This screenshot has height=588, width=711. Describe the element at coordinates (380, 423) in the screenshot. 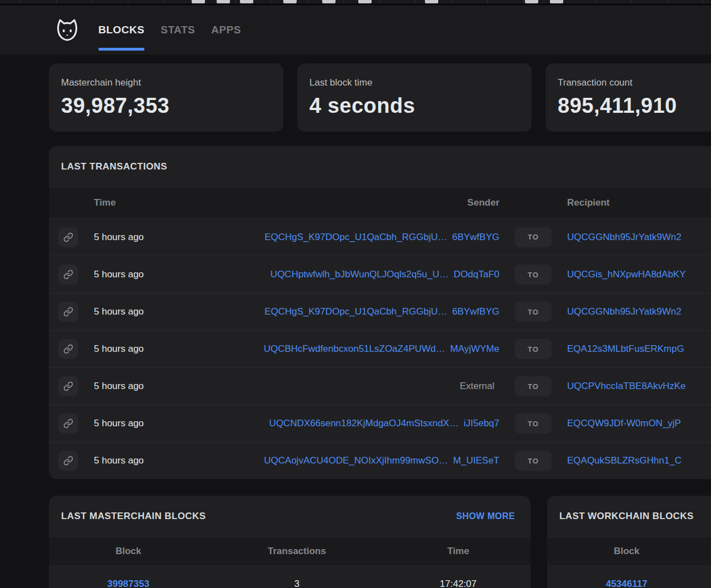

I see `transaction-row: 5 hours ago UQCNDX66senn182KjMdgaOJ4mSts…` at that location.